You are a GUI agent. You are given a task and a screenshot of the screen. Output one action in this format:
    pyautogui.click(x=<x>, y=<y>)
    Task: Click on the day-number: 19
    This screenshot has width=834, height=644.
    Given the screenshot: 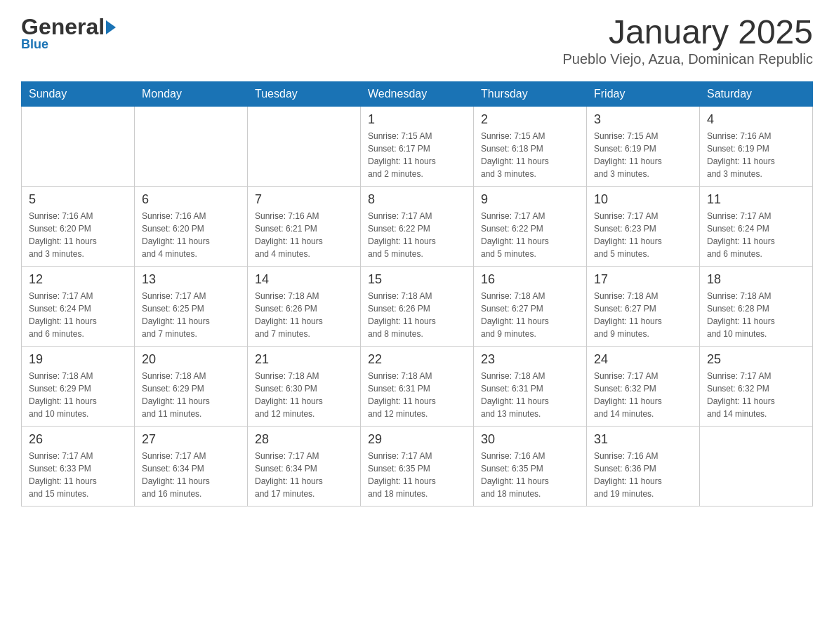 What is the action you would take?
    pyautogui.click(x=78, y=359)
    